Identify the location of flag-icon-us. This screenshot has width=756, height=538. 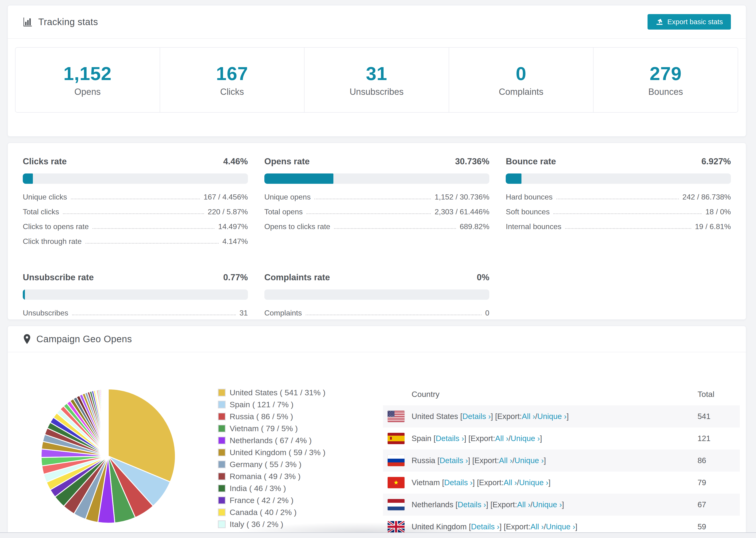
(396, 416).